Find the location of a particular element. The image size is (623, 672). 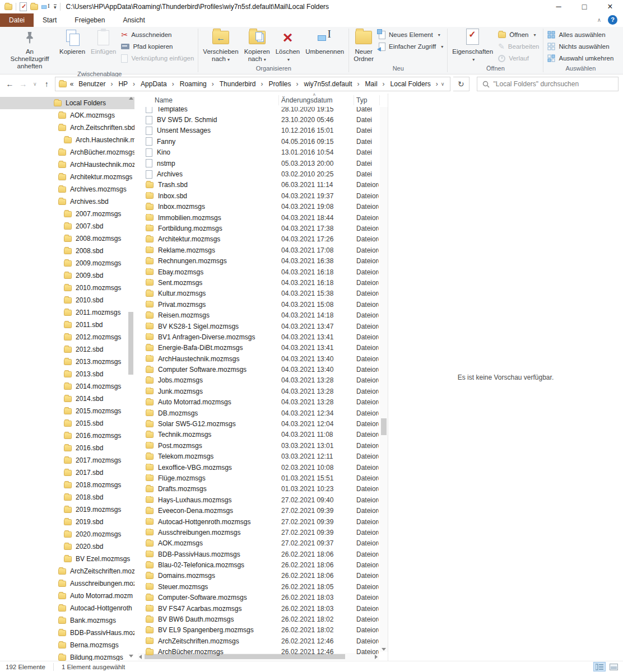

file-row: ArchBücher.mozmsgs 26.02.2021 12:46 Date… is located at coordinates (261, 652).